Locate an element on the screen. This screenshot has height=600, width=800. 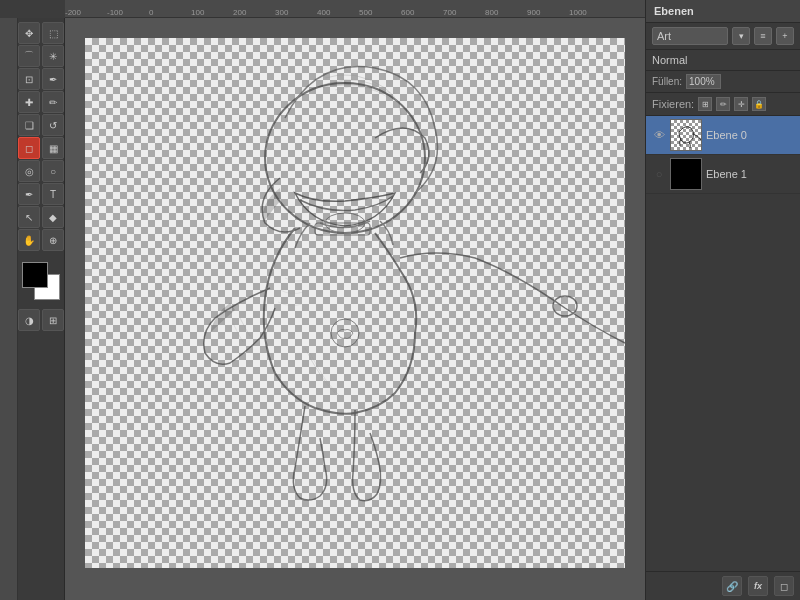
layer-name-0: Ebene 0 is located at coordinates (750, 135).